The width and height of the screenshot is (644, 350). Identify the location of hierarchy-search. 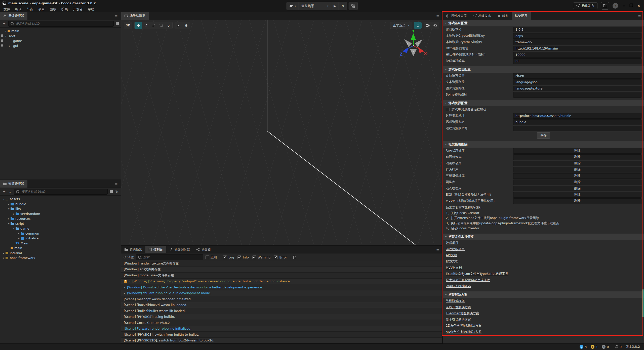
(61, 24).